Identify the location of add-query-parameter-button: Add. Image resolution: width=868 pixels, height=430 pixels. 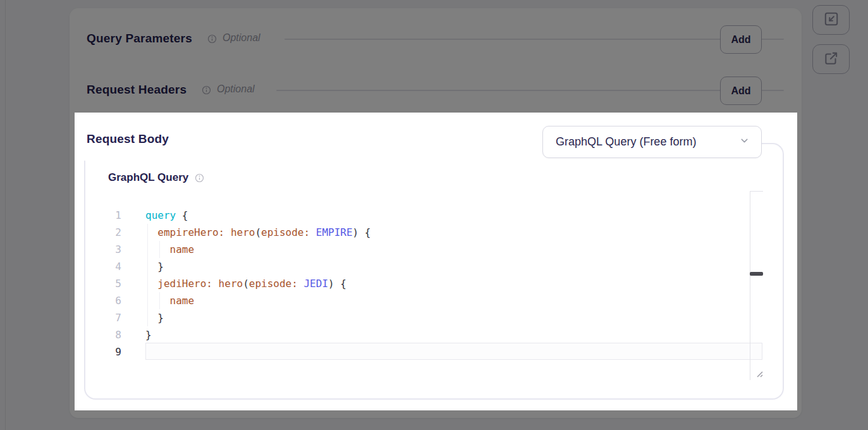
(741, 39).